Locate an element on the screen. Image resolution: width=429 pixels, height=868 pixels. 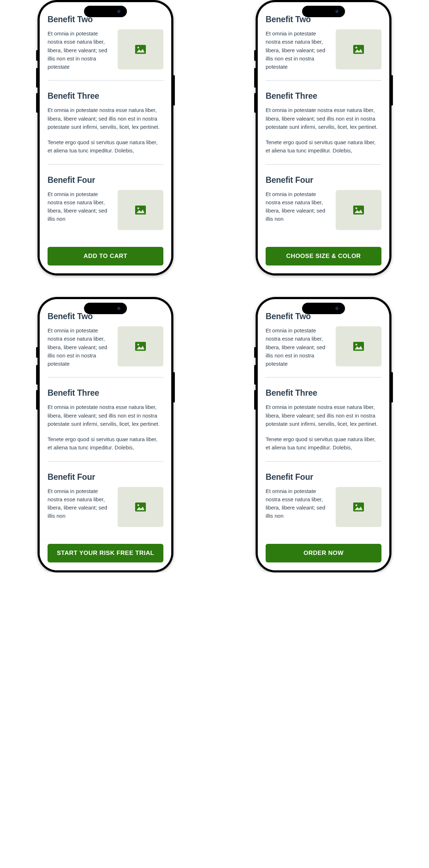
start-trial-button: START YOUR RISK FREE TRIAL is located at coordinates (105, 553).